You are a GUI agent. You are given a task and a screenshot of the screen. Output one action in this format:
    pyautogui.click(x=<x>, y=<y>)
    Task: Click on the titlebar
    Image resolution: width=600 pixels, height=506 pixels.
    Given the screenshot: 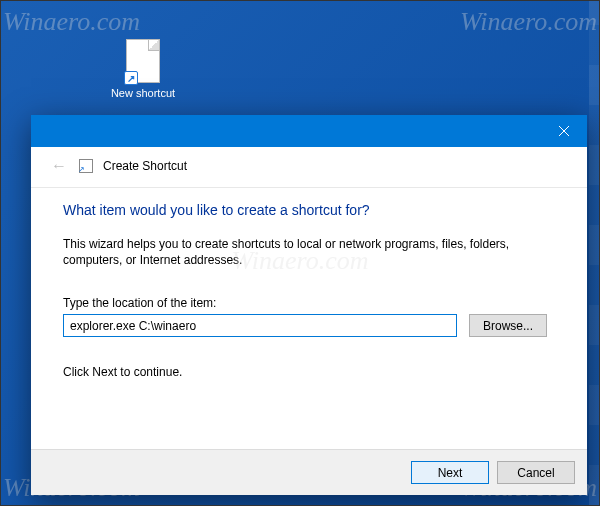 What is the action you would take?
    pyautogui.click(x=309, y=131)
    